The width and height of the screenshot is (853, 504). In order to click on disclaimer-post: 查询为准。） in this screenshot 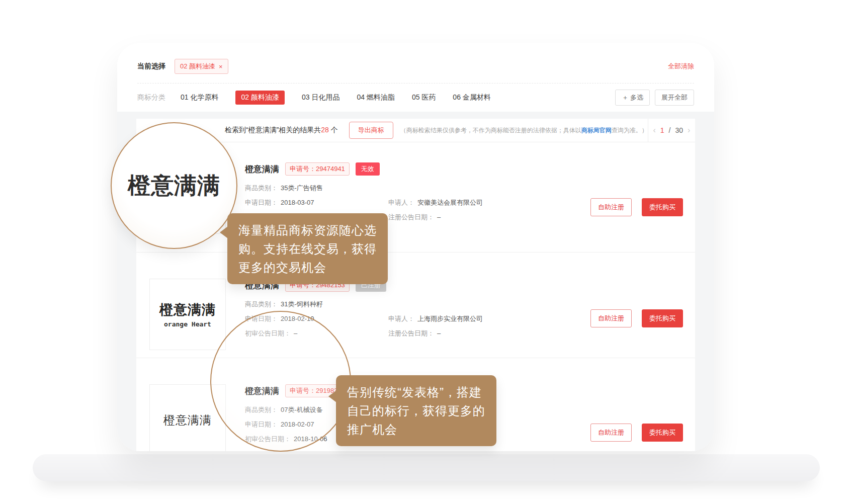, I will do `click(630, 130)`.